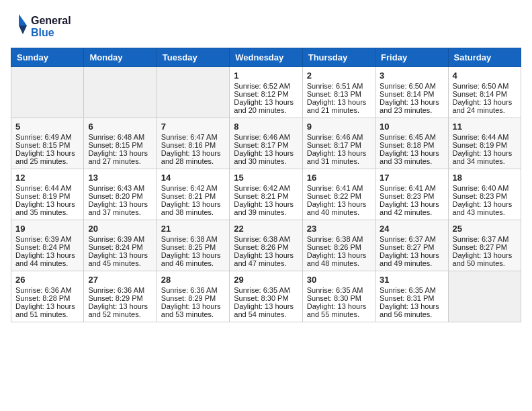 The width and height of the screenshot is (532, 411). What do you see at coordinates (120, 188) in the screenshot?
I see `day-info: Sunrise: 6:43 AM` at bounding box center [120, 188].